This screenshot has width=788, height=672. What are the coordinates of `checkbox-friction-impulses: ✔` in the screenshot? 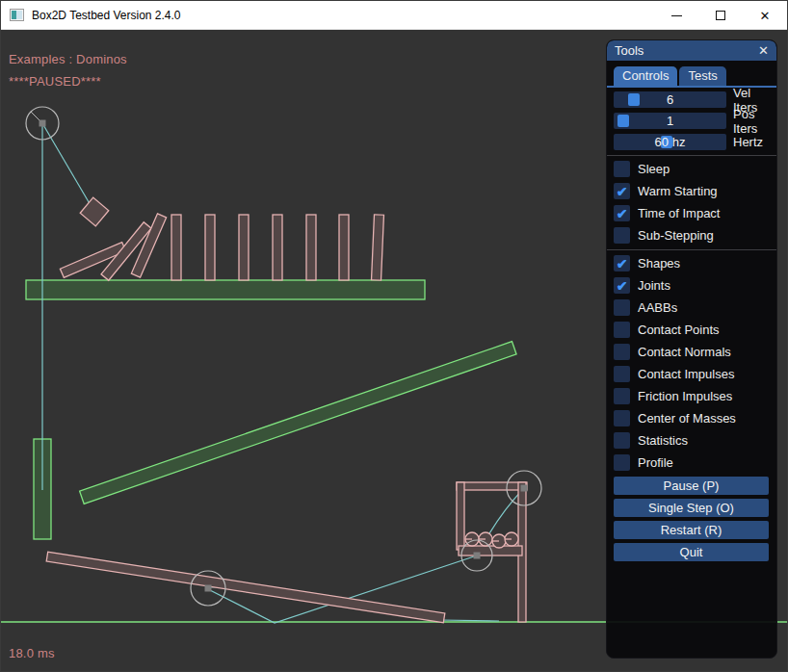 It's located at (622, 397).